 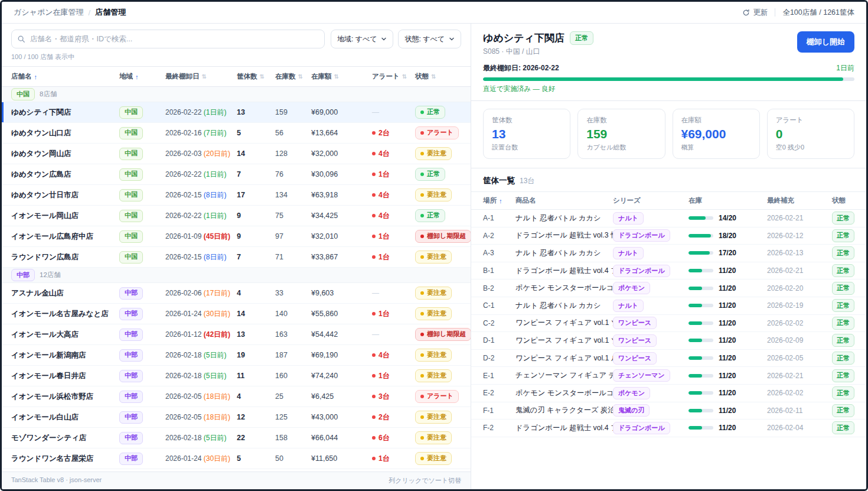 I want to click on machine-row: D-2ワンピース フィギュア vol.1 ルフィワンピース11/202026-0…, so click(x=668, y=359).